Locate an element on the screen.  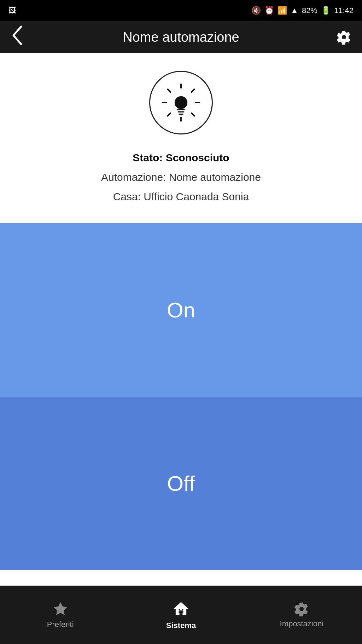
battery-icon: 🔋 is located at coordinates (326, 11).